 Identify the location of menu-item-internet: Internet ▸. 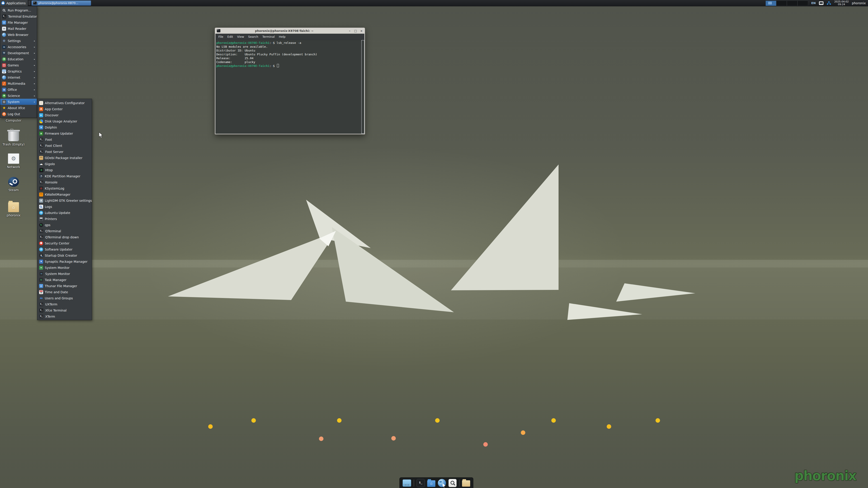
(19, 77).